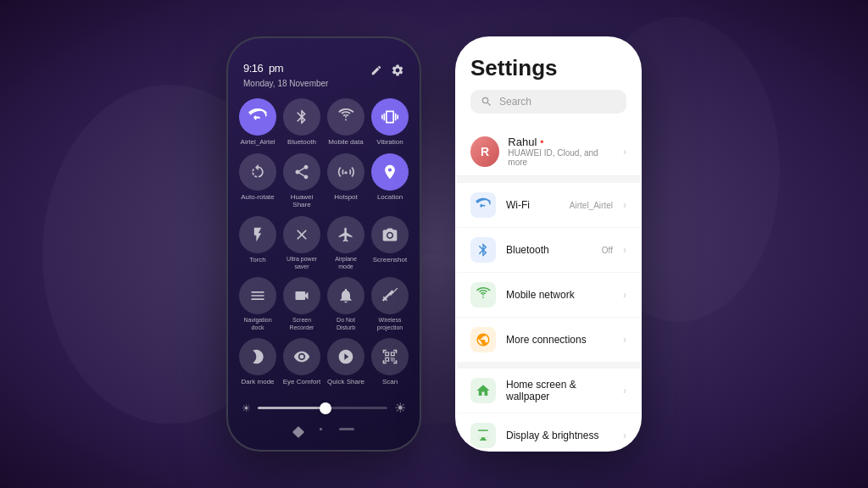 Image resolution: width=868 pixels, height=488 pixels. I want to click on profile-chevron: ›, so click(625, 152).